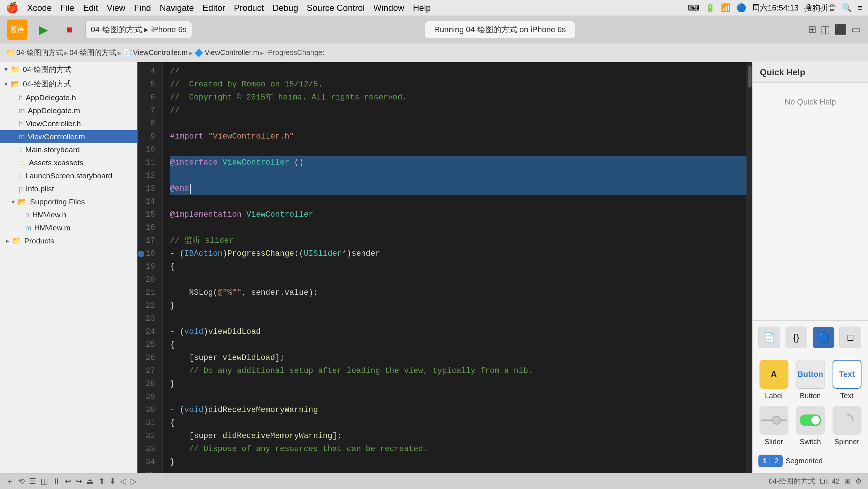 The width and height of the screenshot is (868, 489). What do you see at coordinates (458, 410) in the screenshot?
I see `code-line: - (void)didReceiveMemoryWarning` at bounding box center [458, 410].